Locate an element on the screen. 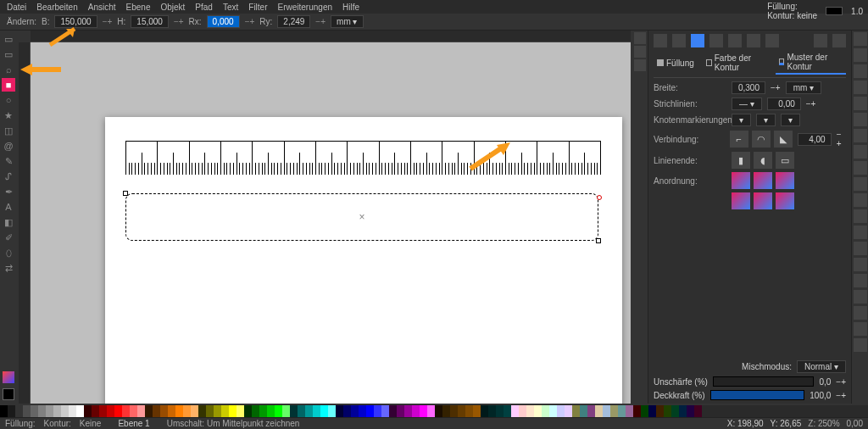  cap-round-icon: ◖ is located at coordinates (763, 160).